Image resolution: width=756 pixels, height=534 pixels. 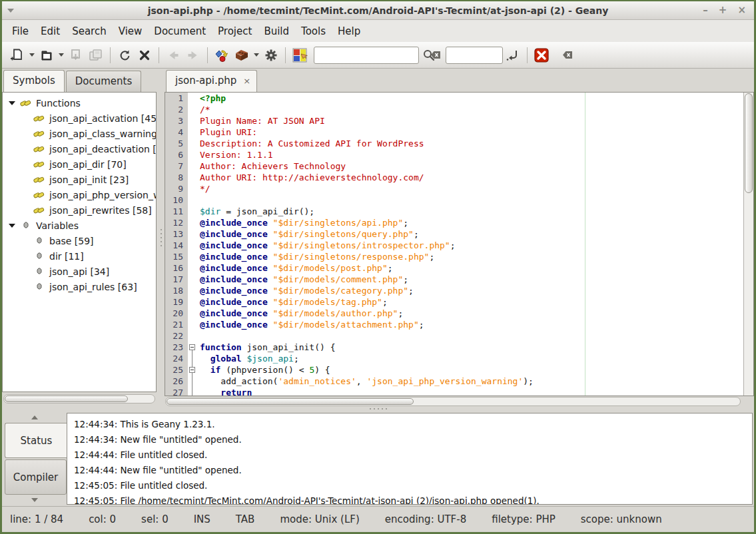 What do you see at coordinates (177, 392) in the screenshot?
I see `line-number: 27` at bounding box center [177, 392].